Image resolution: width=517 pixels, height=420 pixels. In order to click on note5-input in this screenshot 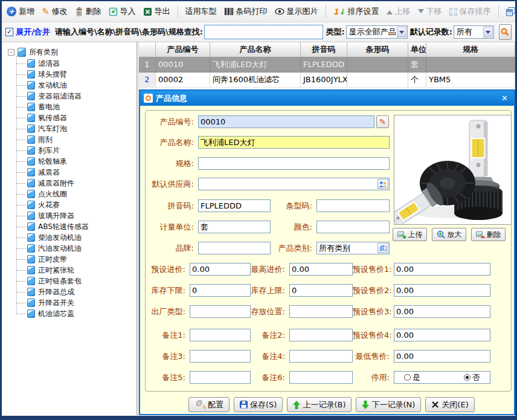, I will do `click(220, 377)`.